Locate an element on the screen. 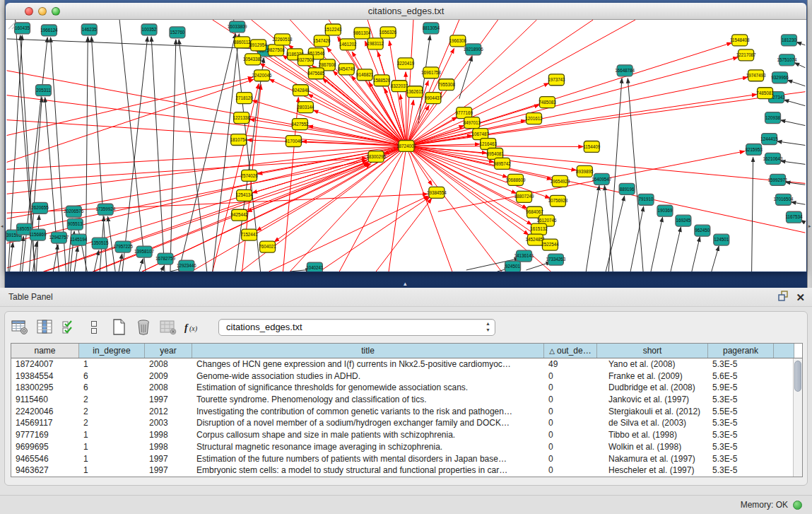 This screenshot has height=514, width=812. table-selector-dropdown: citations_edges.txt ▲▼ is located at coordinates (357, 327).